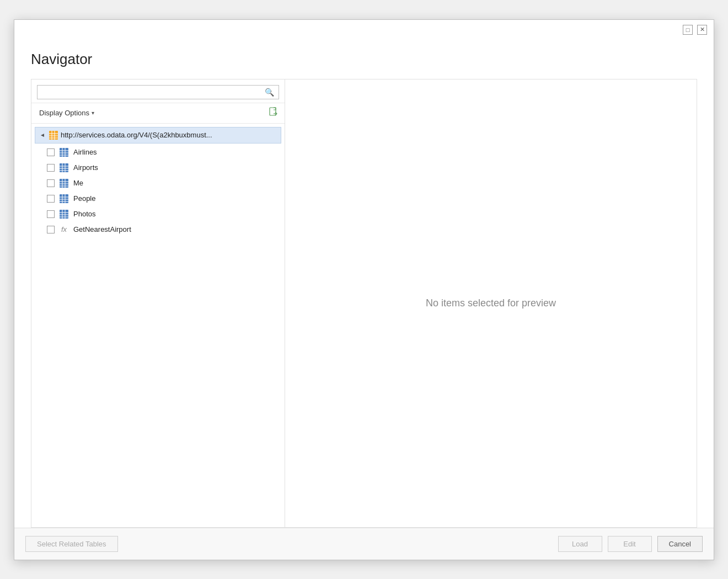  What do you see at coordinates (158, 230) in the screenshot?
I see `list-item: fx GetNearestAirport` at bounding box center [158, 230].